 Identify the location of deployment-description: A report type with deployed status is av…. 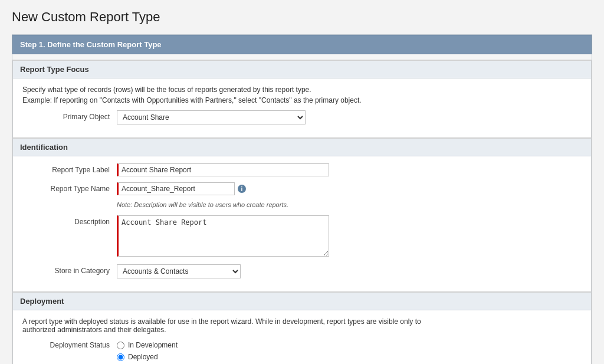
(229, 326).